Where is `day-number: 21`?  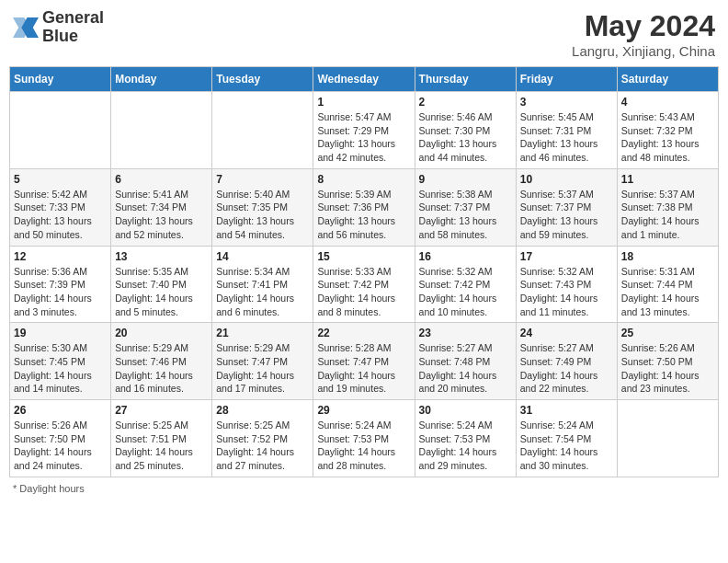
day-number: 21 is located at coordinates (263, 333).